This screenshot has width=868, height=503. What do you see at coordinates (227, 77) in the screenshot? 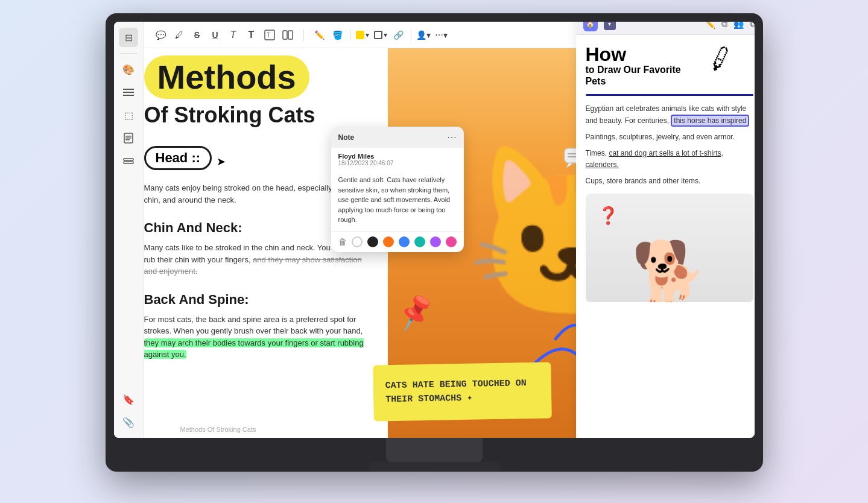
I see `doc-title-main: Methods` at bounding box center [227, 77].